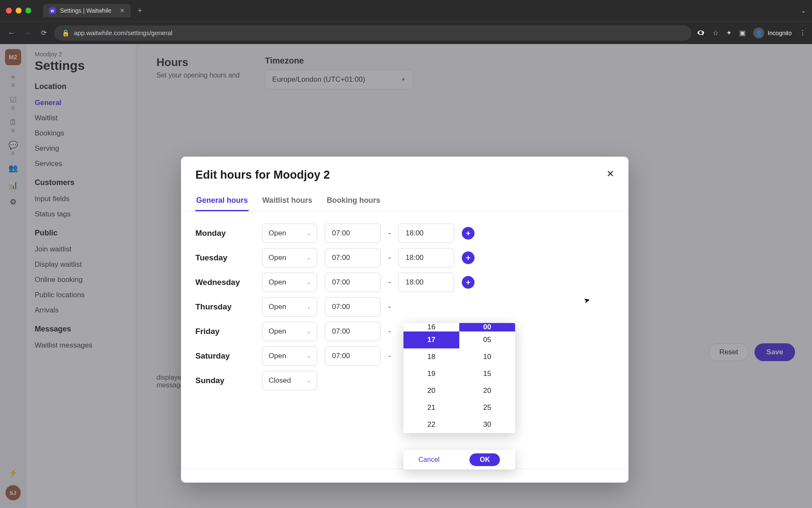 This screenshot has height=508, width=812. Describe the element at coordinates (87, 11) in the screenshot. I see `browser-tab: w Settings | Waitwhile ✕` at that location.